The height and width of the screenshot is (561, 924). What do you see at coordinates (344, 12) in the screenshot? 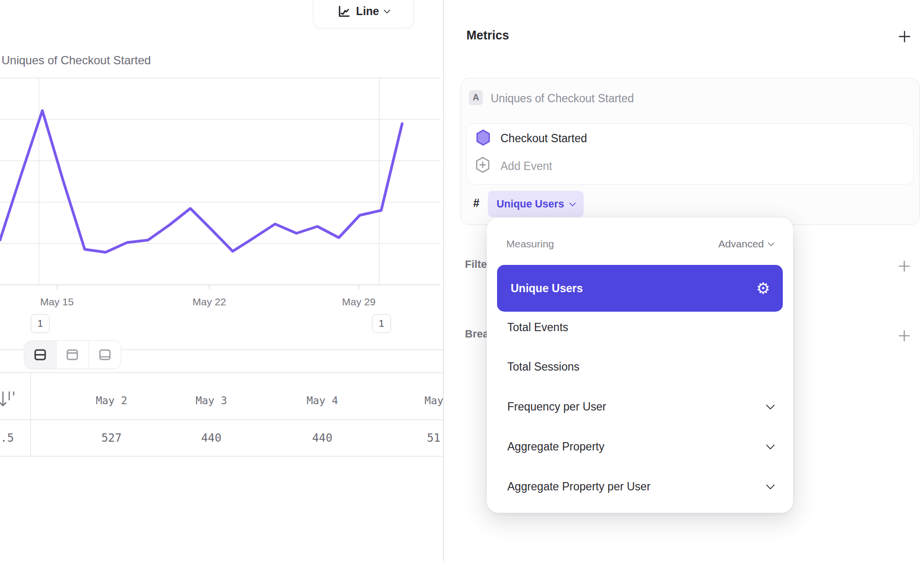
I see `line-chart-icon` at bounding box center [344, 12].